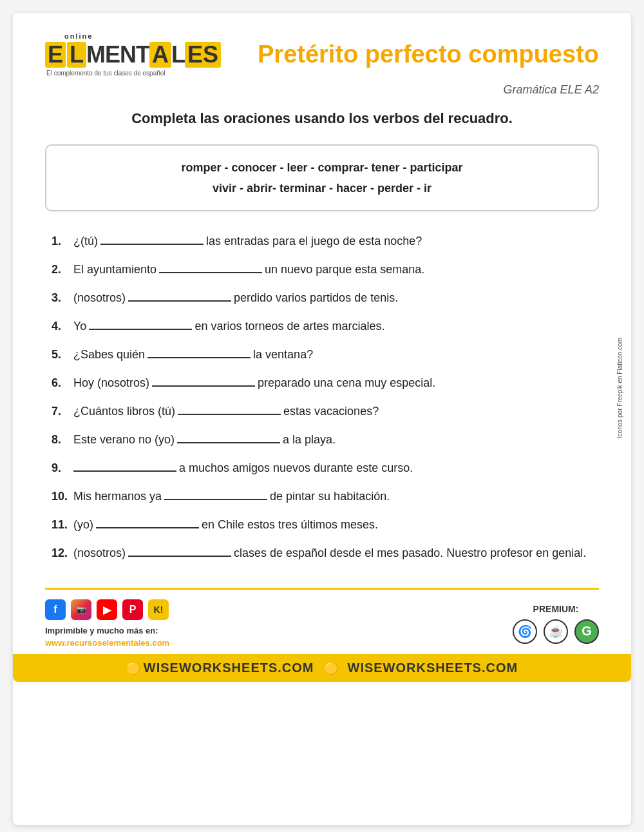 Image resolution: width=644 pixels, height=832 pixels. I want to click on ex-text-before-7: ¿Cuántos libros (tú), so click(124, 411).